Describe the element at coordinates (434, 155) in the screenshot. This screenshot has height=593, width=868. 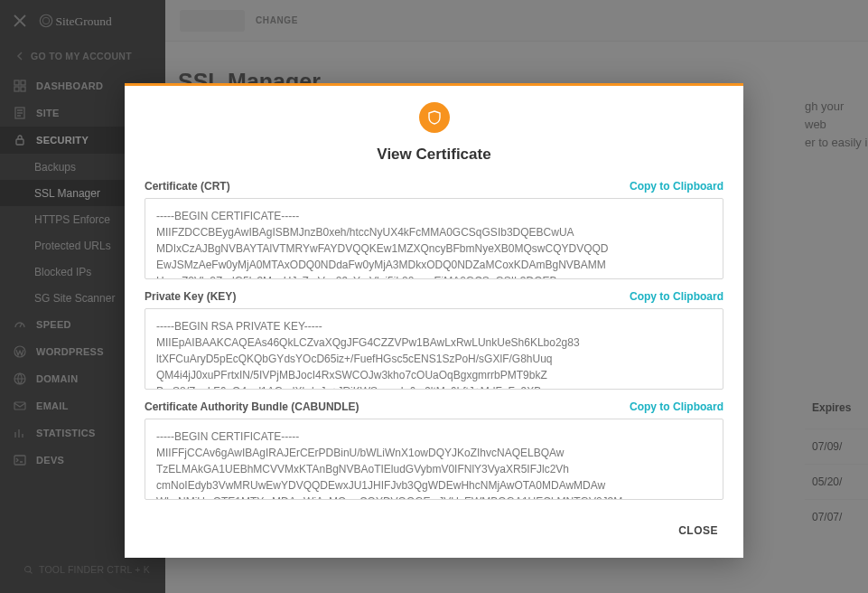
I see `modal-title: View Certificate` at that location.